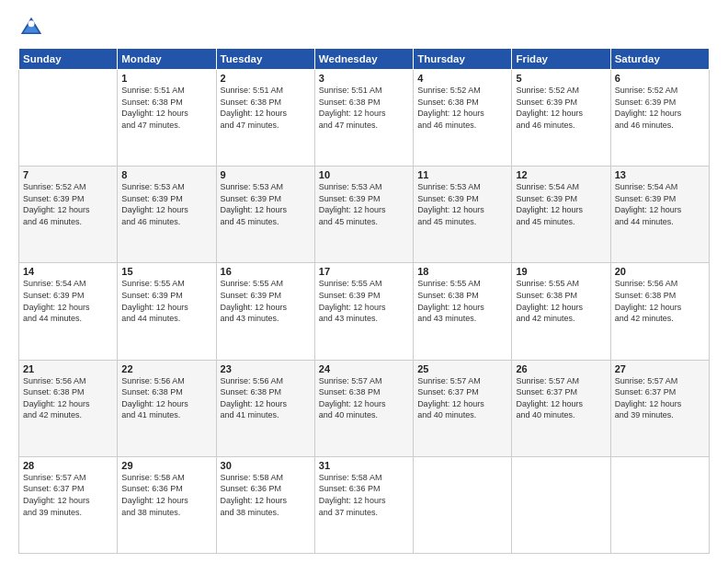 The width and height of the screenshot is (728, 563). What do you see at coordinates (364, 28) in the screenshot?
I see `header` at bounding box center [364, 28].